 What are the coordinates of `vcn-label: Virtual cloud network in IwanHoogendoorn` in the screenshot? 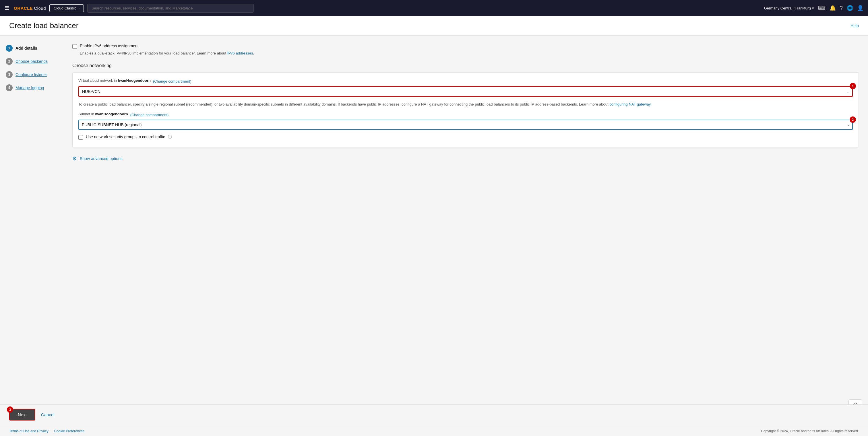 It's located at (115, 80).